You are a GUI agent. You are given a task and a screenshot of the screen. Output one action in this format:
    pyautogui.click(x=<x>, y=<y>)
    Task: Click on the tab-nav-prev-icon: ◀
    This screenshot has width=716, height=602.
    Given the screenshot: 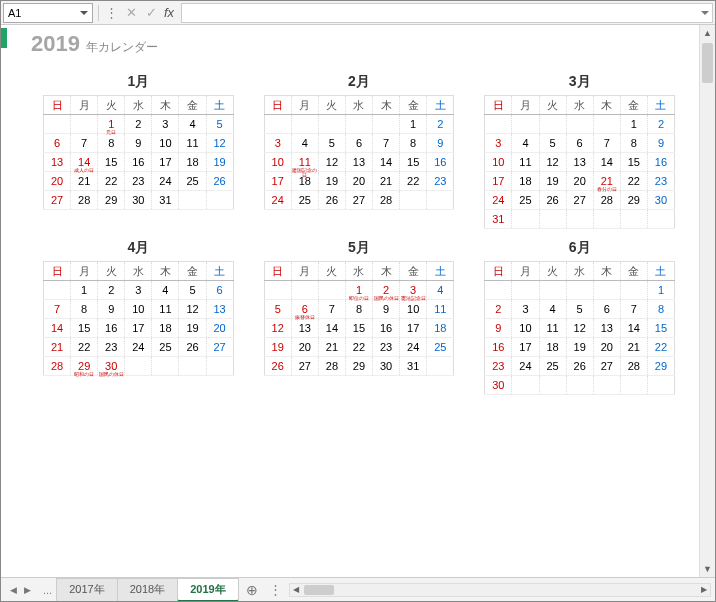 What is the action you would take?
    pyautogui.click(x=13, y=590)
    